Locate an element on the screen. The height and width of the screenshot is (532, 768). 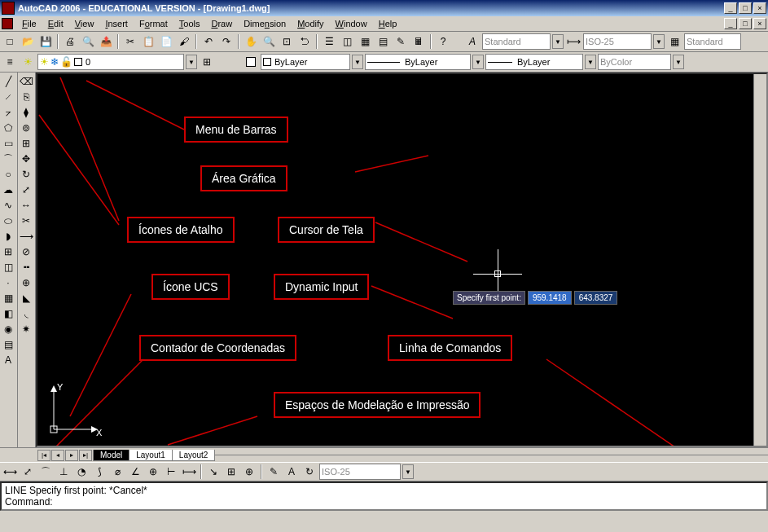
ellipse-button: ⬭ is located at coordinates (8, 221).